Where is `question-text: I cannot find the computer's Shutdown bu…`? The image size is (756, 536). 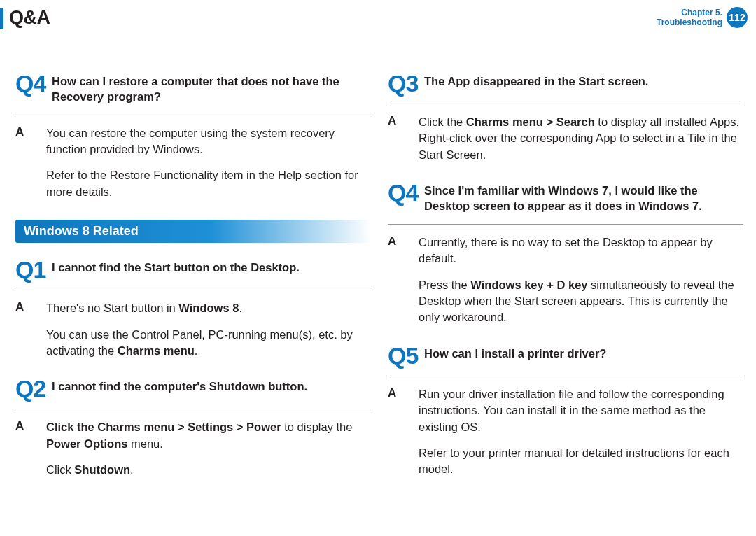 question-text: I cannot find the computer's Shutdown bu… is located at coordinates (179, 386).